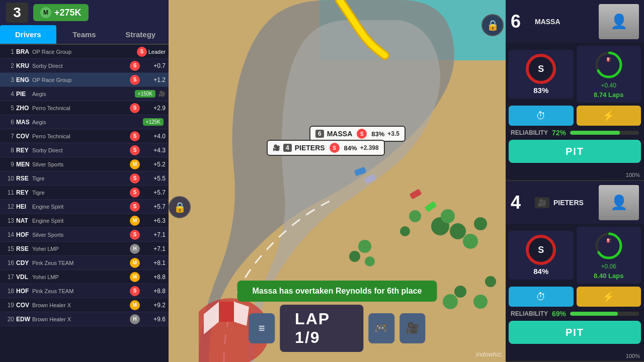 The image size is (644, 362). I want to click on row-team: Silver Sports, so click(80, 164).